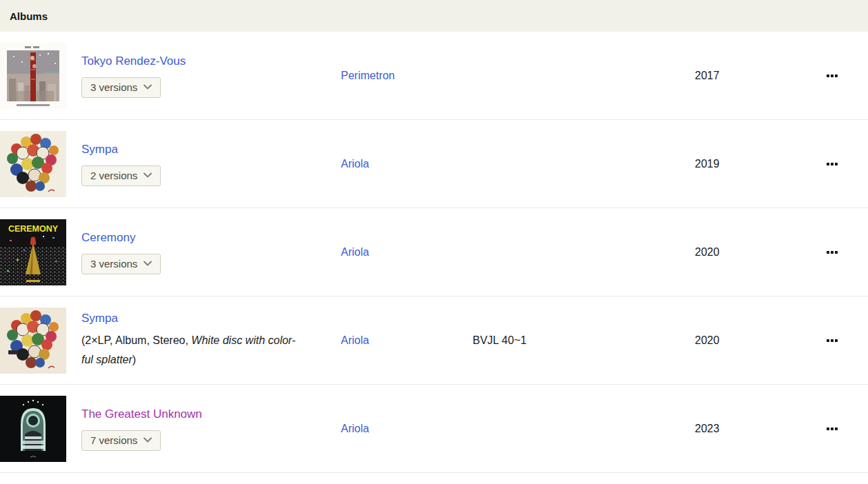 This screenshot has width=868, height=484. Describe the element at coordinates (584, 341) in the screenshot. I see `catalog-number: BVJL 40~1` at that location.